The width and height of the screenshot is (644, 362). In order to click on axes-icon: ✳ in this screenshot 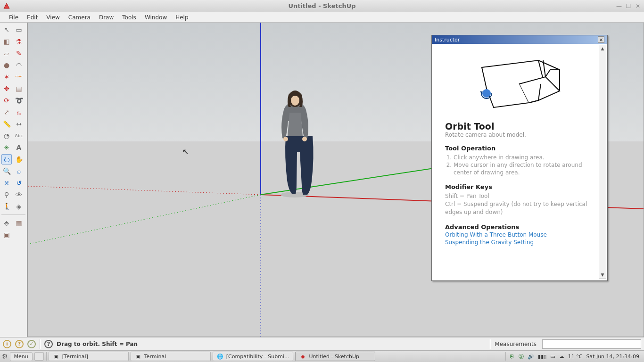, I will do `click(7, 148)`.